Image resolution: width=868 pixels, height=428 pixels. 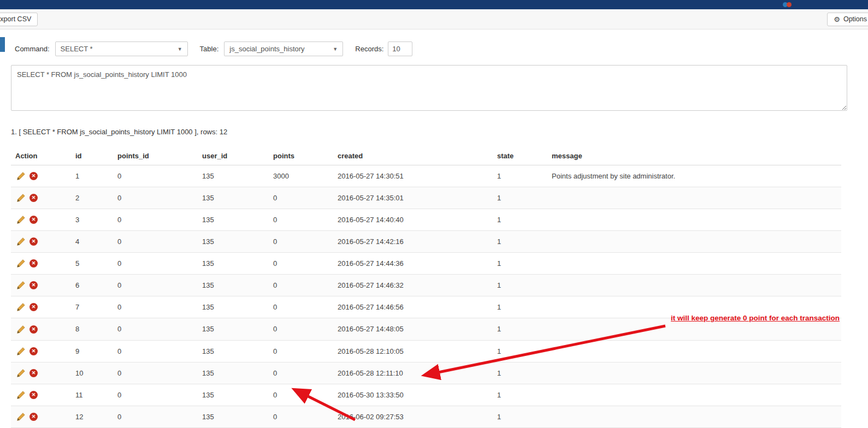 What do you see at coordinates (301, 176) in the screenshot?
I see `cell-points: 3000` at bounding box center [301, 176].